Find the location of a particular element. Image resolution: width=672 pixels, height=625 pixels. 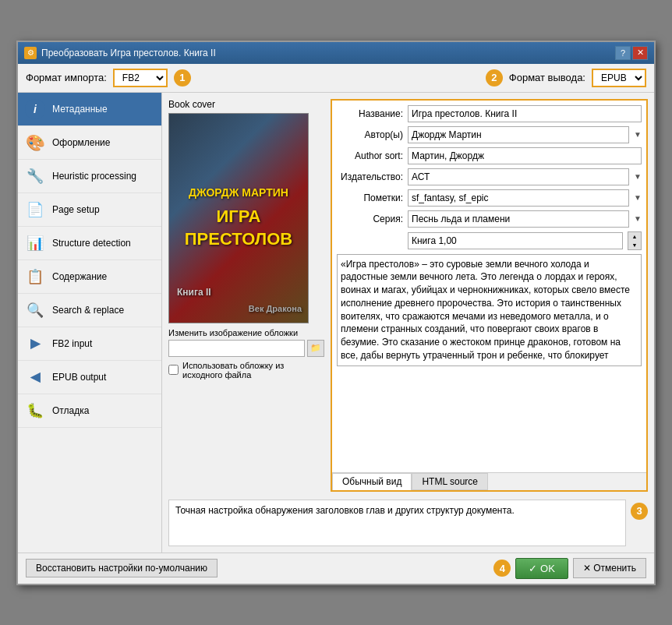

cover-author: ДЖОРДЖ МАРТИН is located at coordinates (239, 192).